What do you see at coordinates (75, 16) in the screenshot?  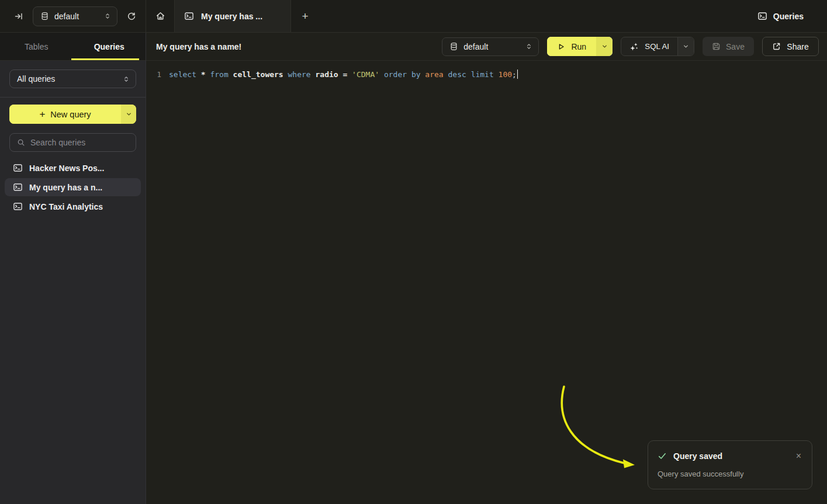 I see `topbar-database-selector: default` at bounding box center [75, 16].